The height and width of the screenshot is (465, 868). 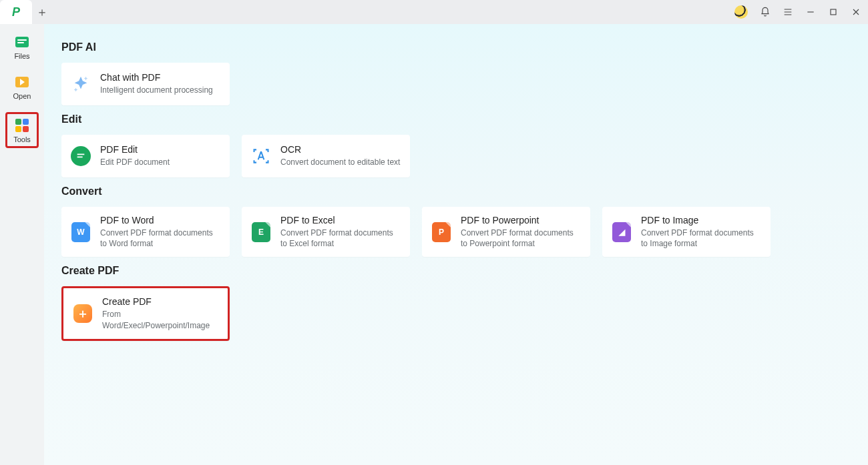 I want to click on card-desc: From Word/Execl/Powerpoint/Image, so click(x=160, y=320).